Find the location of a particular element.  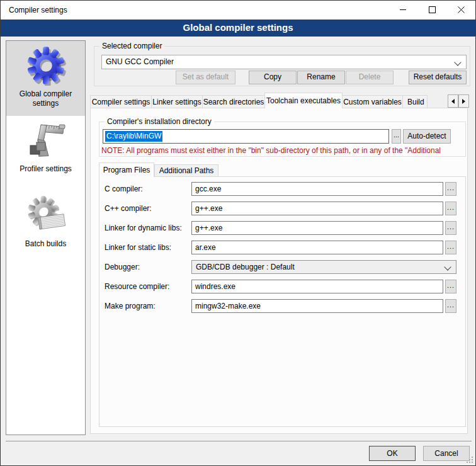

cpp-compiler-input is located at coordinates (317, 208).